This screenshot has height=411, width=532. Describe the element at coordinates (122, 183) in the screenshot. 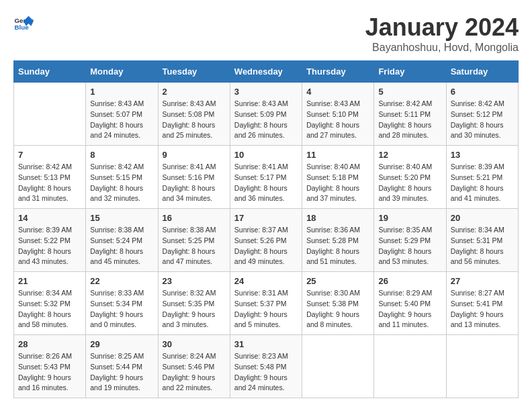

I see `day-info: Sunrise: 8:42 AMSunset: 5:15 PMDaylight:…` at that location.